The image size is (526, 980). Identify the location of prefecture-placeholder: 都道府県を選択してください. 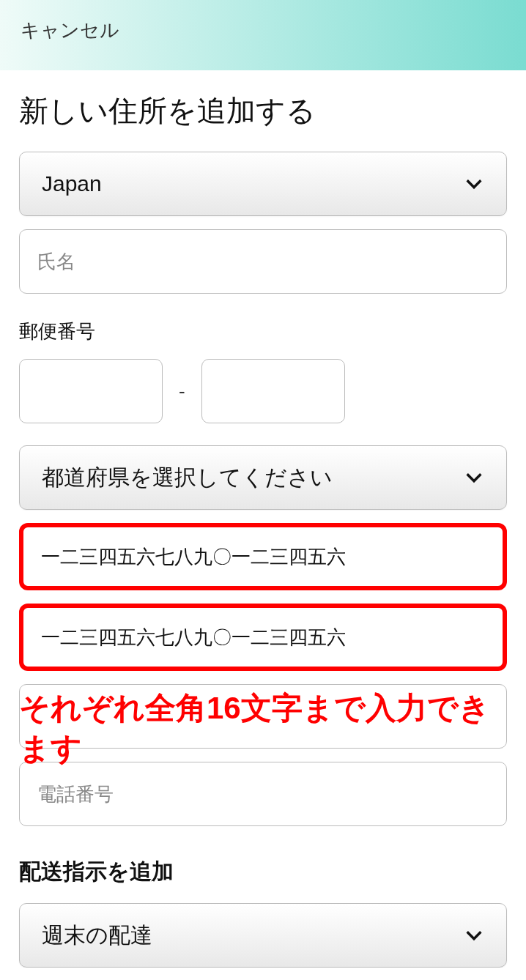
(188, 478).